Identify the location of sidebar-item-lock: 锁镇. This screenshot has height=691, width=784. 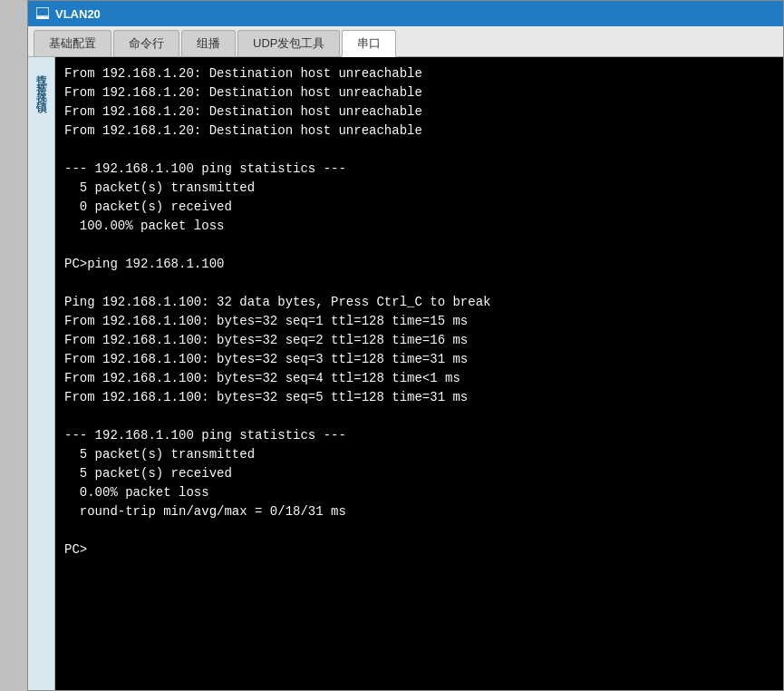
(42, 93).